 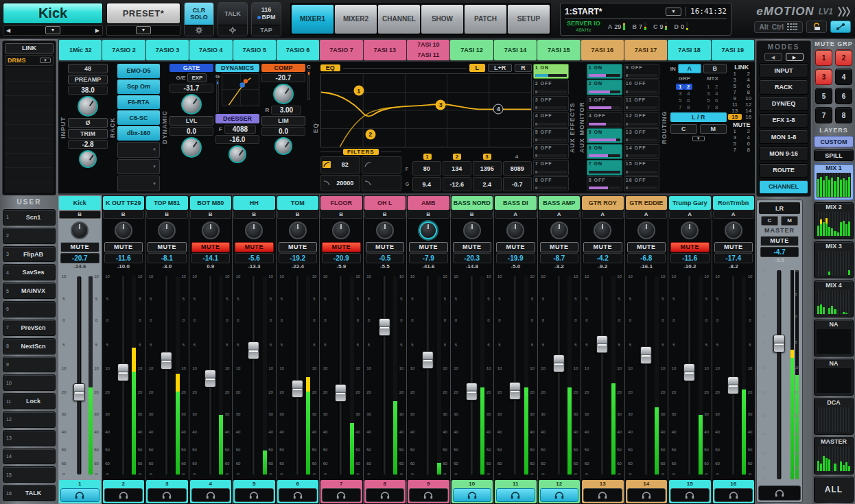 I want to click on channel-name: GTR EDDIE, so click(x=646, y=203).